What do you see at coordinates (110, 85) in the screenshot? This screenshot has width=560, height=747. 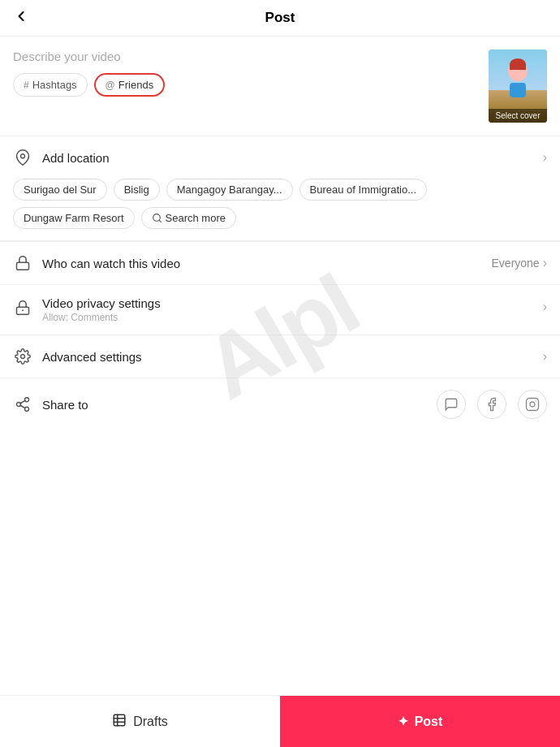 I see `at-icon: @` at bounding box center [110, 85].